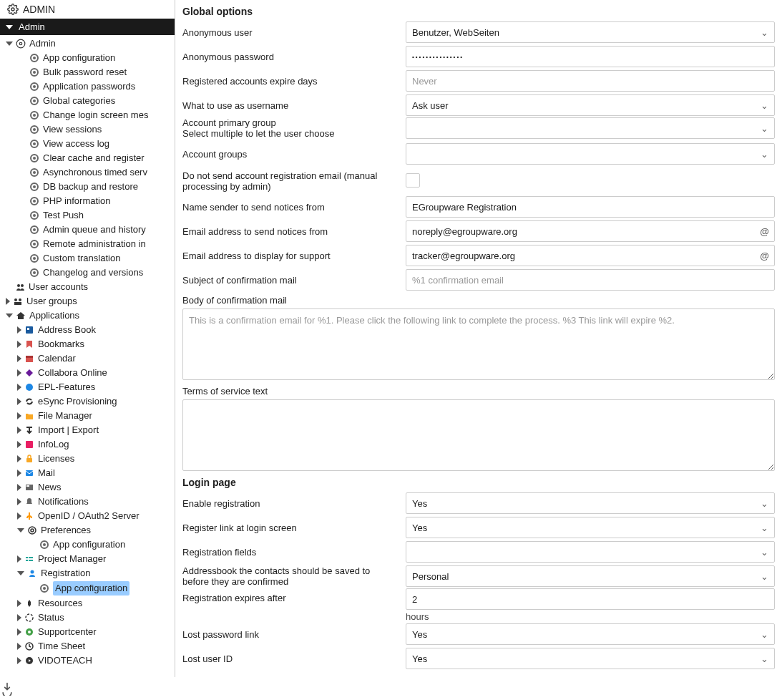 The height and width of the screenshot is (700, 782). Describe the element at coordinates (87, 230) in the screenshot. I see `tree-admin-queue: Admin queue and history` at that location.